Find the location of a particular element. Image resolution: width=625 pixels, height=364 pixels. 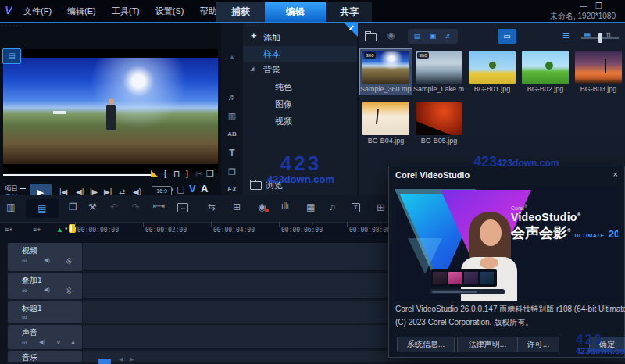

tree-item-sample-selected is located at coordinates (300, 54).